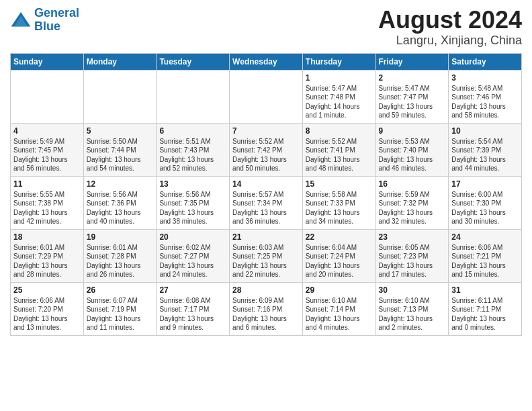 The width and height of the screenshot is (532, 411). I want to click on day-number: 14, so click(266, 184).